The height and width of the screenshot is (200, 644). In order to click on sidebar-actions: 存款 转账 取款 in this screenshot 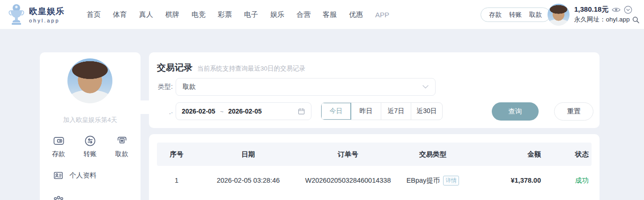, I will do `click(90, 147)`.